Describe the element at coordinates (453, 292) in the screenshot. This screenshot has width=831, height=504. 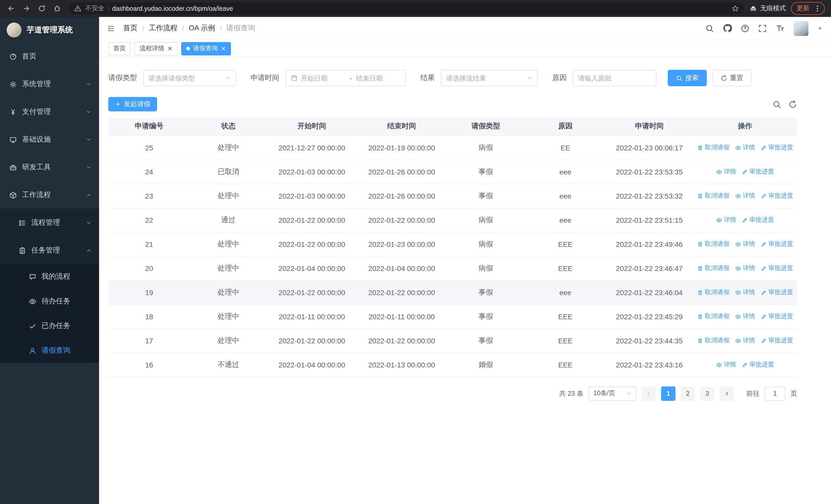
I see `table-row: 19处理中2022-01-22 00:00:002022-01-22 00:00…` at that location.